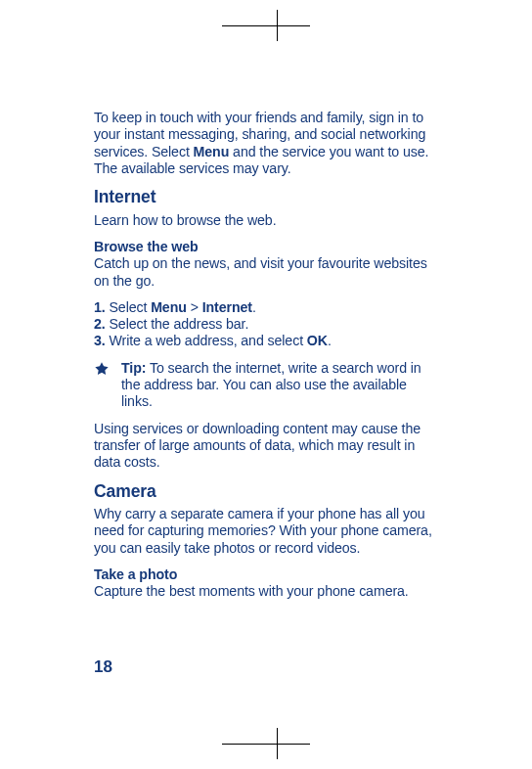 The image size is (532, 769). What do you see at coordinates (265, 491) in the screenshot?
I see `heading-camera: Camera` at bounding box center [265, 491].